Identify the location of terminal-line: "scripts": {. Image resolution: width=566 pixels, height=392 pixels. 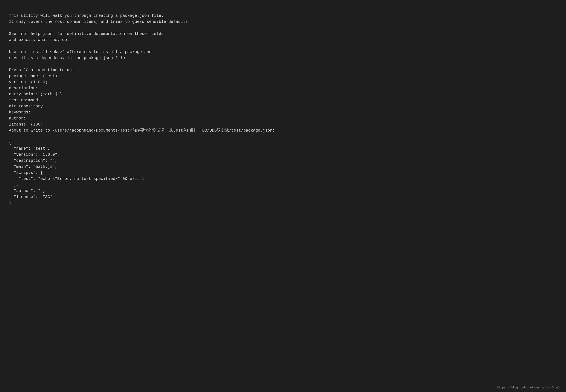
(283, 173).